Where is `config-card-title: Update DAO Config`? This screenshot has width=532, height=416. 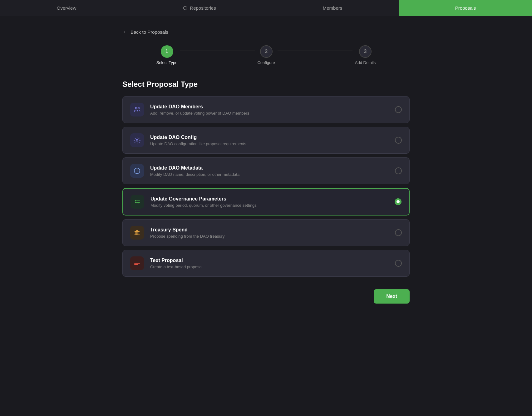
config-card-title: Update DAO Config is located at coordinates (269, 137).